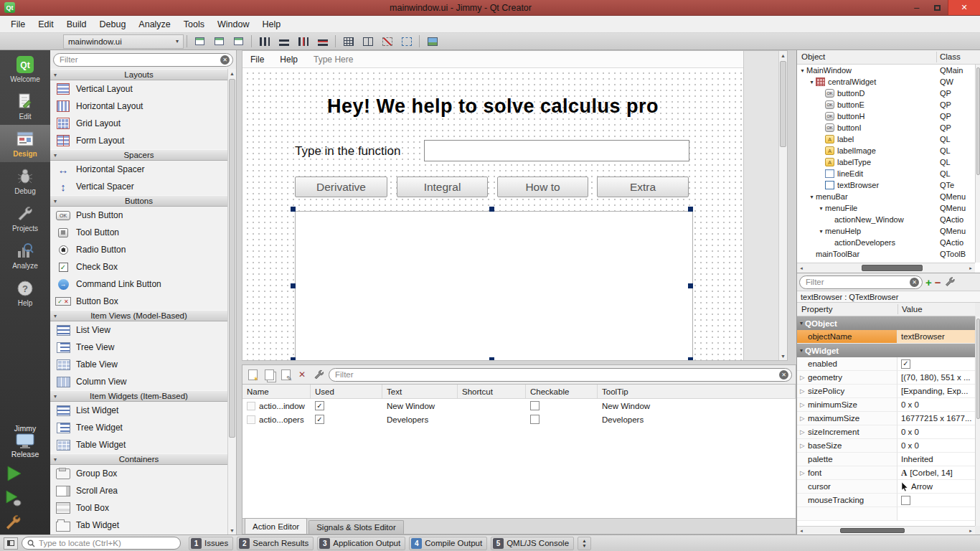  I want to click on widget-item-column-view: Column View, so click(139, 382).